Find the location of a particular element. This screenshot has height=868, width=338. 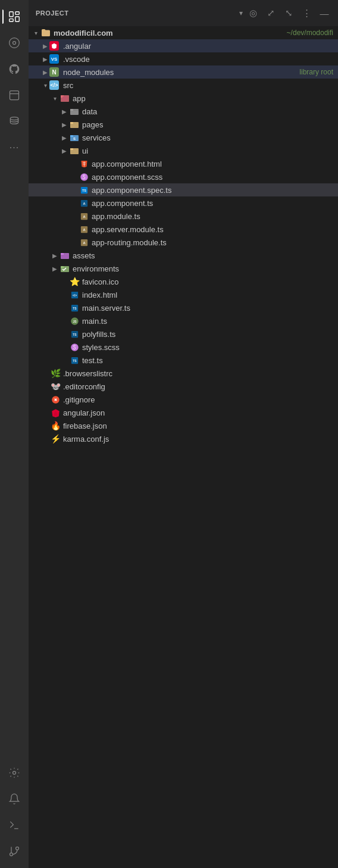

assets-folder-icon is located at coordinates (65, 255).